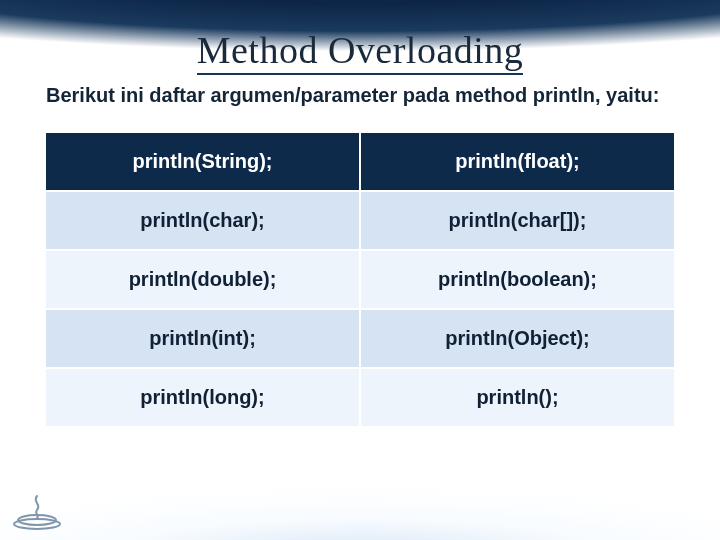  Describe the element at coordinates (518, 338) in the screenshot. I see `cell-method: println(Object);` at that location.